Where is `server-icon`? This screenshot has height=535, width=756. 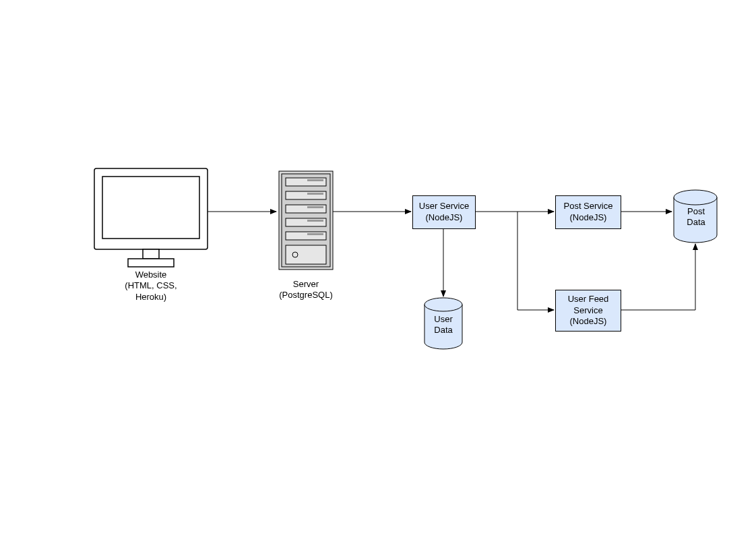 server-icon is located at coordinates (306, 220).